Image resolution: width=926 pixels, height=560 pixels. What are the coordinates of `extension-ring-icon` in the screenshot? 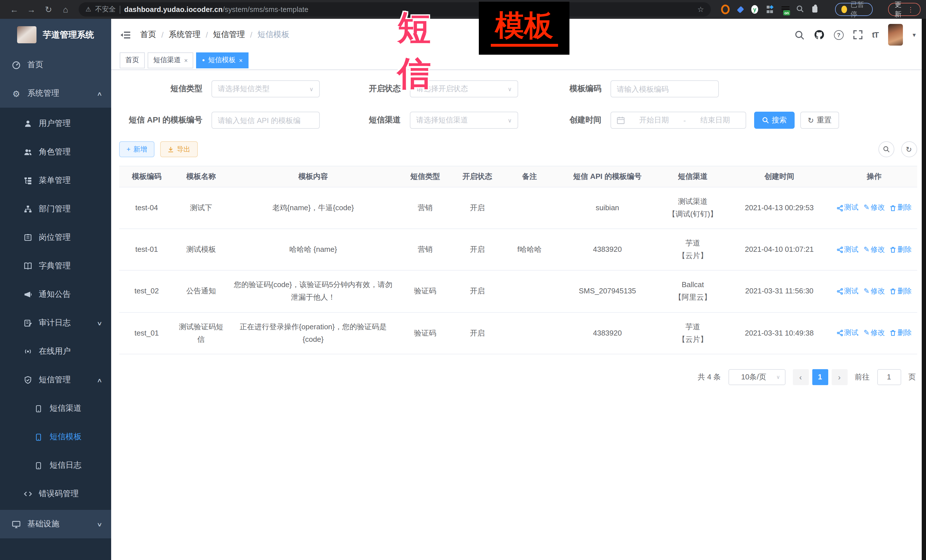 It's located at (725, 9).